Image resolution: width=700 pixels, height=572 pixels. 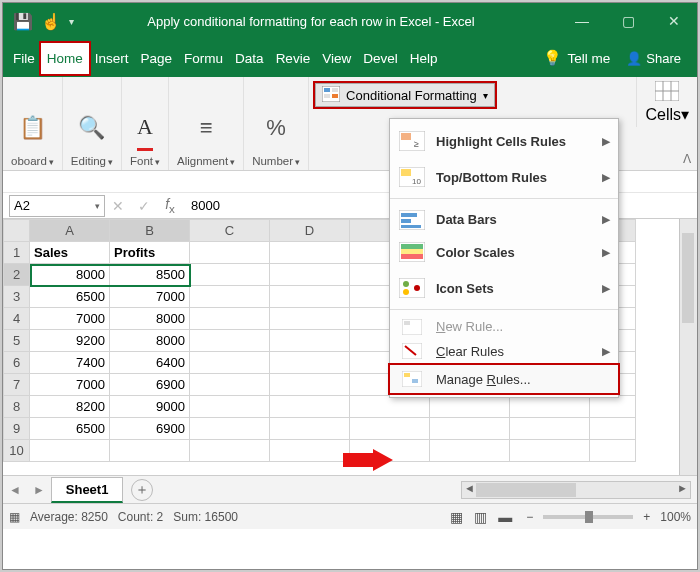 I want to click on zoom-slider, so click(x=588, y=517).